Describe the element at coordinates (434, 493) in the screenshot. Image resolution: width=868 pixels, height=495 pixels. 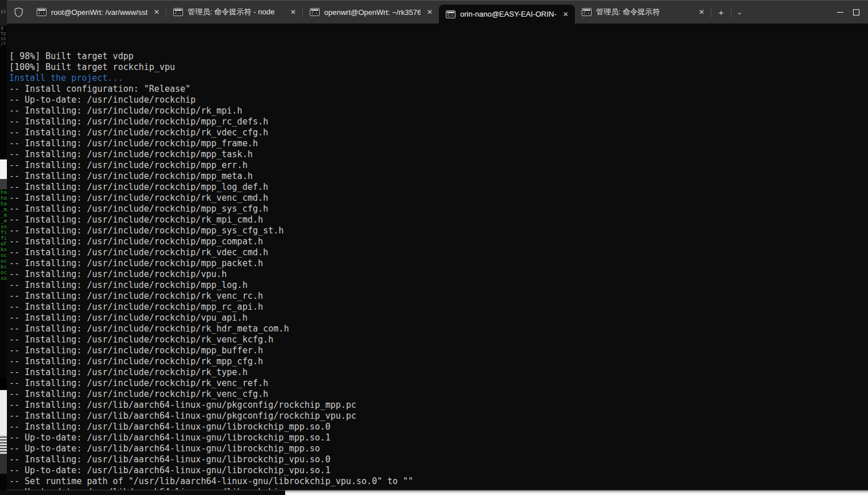
I see `background-bottom-strip` at that location.